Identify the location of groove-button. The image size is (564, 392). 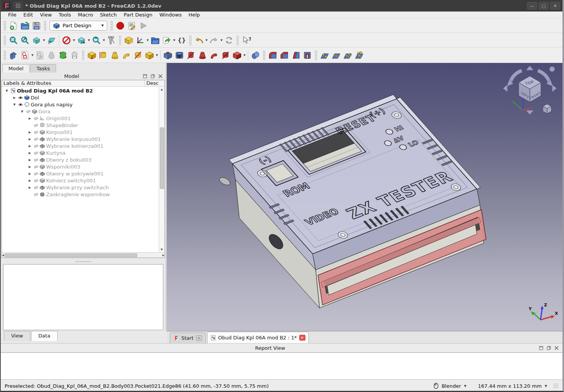
(191, 55).